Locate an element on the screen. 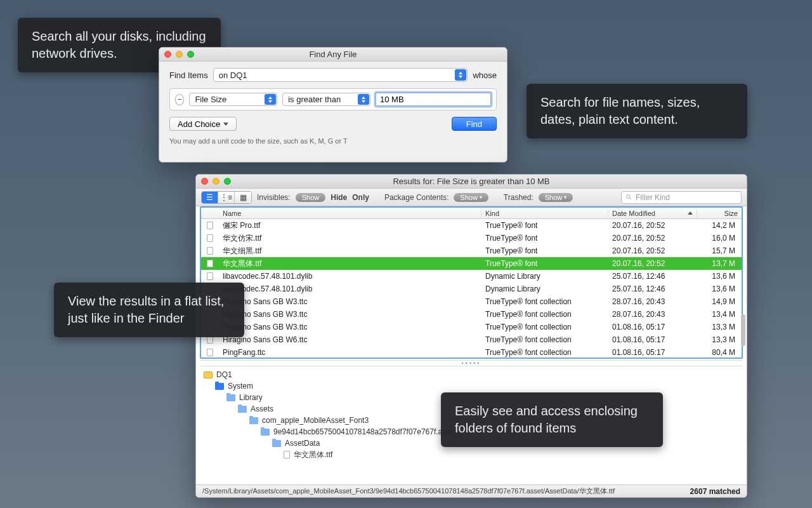 This screenshot has height=508, width=812. tree-label: 9e94d14bcb65750041078148a2578df7f07e767f… is located at coordinates (365, 432).